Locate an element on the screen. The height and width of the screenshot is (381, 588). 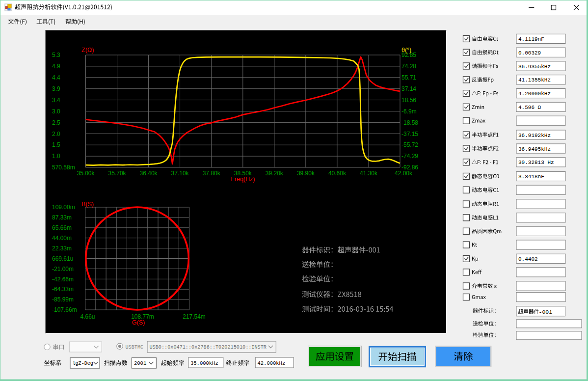
svg-text: -42.66m is located at coordinates (63, 279).